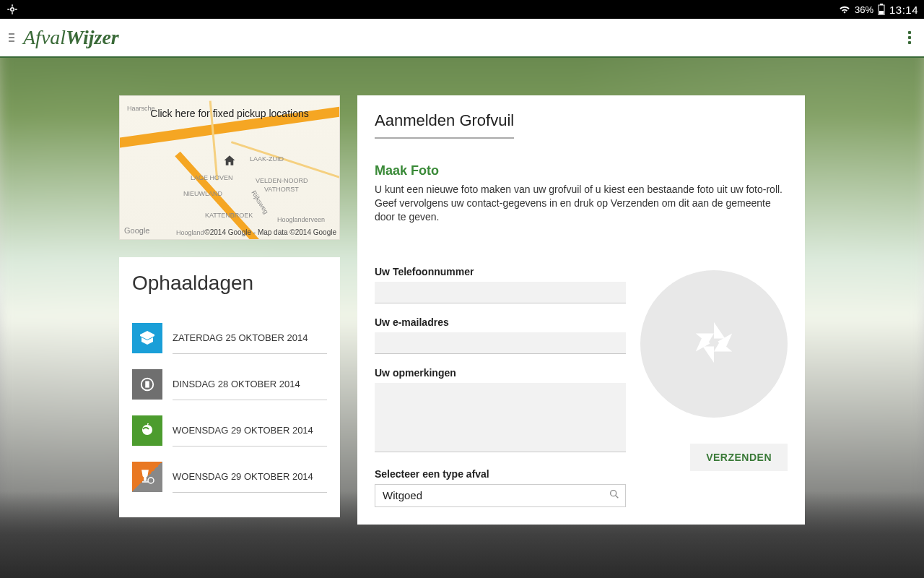 This screenshot has height=578, width=924. What do you see at coordinates (462, 38) in the screenshot?
I see `app-header: AfvalWijzer` at bounding box center [462, 38].